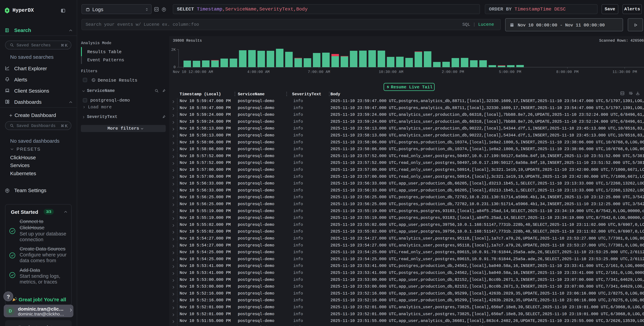  What do you see at coordinates (391, 72) in the screenshot?
I see `svg-text: 10:30:00 AM` at bounding box center [391, 72].